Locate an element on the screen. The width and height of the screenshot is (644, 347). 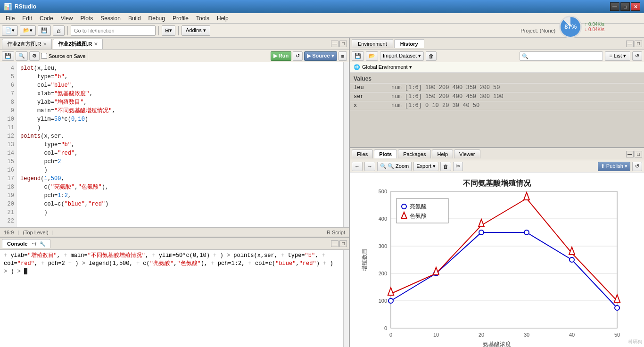
plots-tab-help: Help is located at coordinates (442, 154).